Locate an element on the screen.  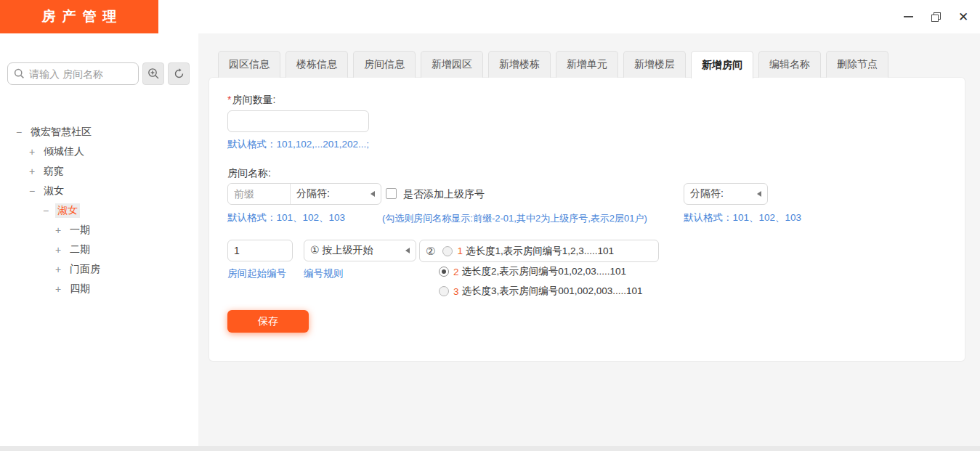
radio-option-length-2: 2 选长度2,表示房间编号01,02,03.....101 is located at coordinates (532, 272).